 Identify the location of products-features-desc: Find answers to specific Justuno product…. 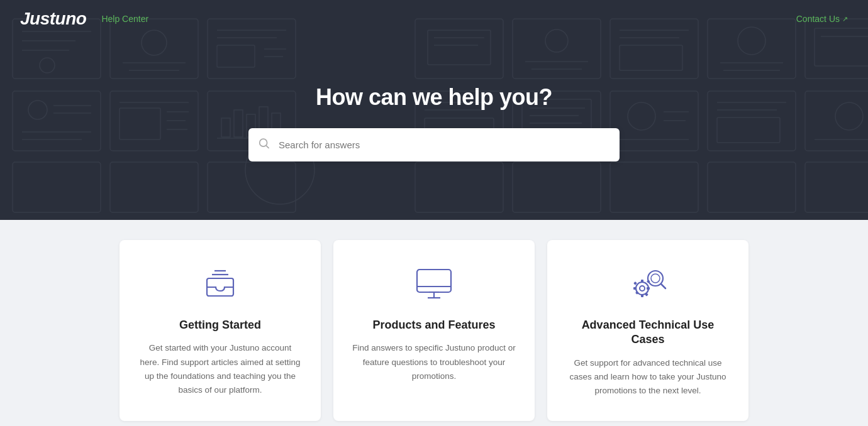
(434, 362).